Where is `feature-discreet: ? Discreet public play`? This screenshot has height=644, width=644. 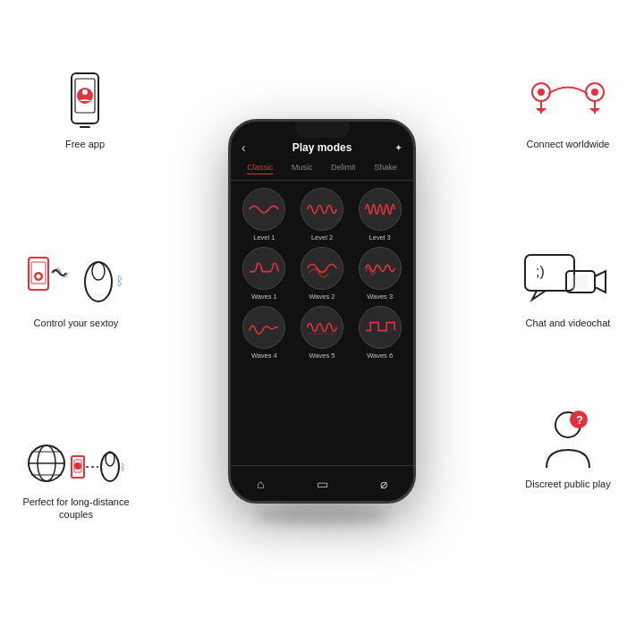
feature-discreet: ? Discreet public play is located at coordinates (568, 451).